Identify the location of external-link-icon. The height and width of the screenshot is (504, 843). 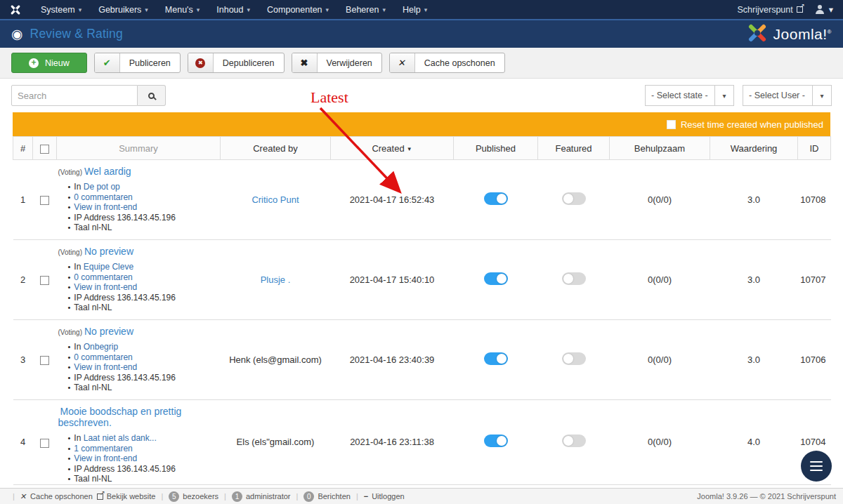
(799, 10).